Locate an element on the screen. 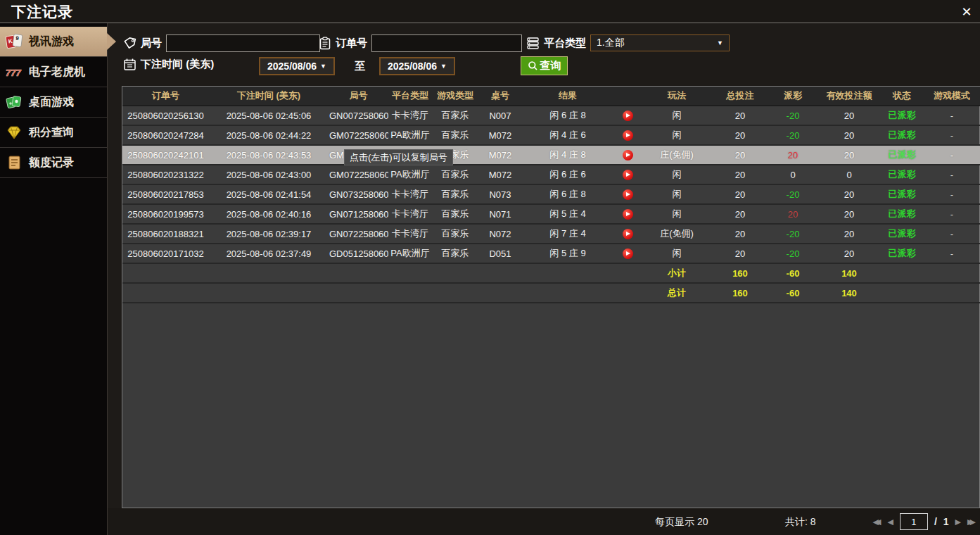 This screenshot has width=980, height=535. credit-record-icon is located at coordinates (14, 163).